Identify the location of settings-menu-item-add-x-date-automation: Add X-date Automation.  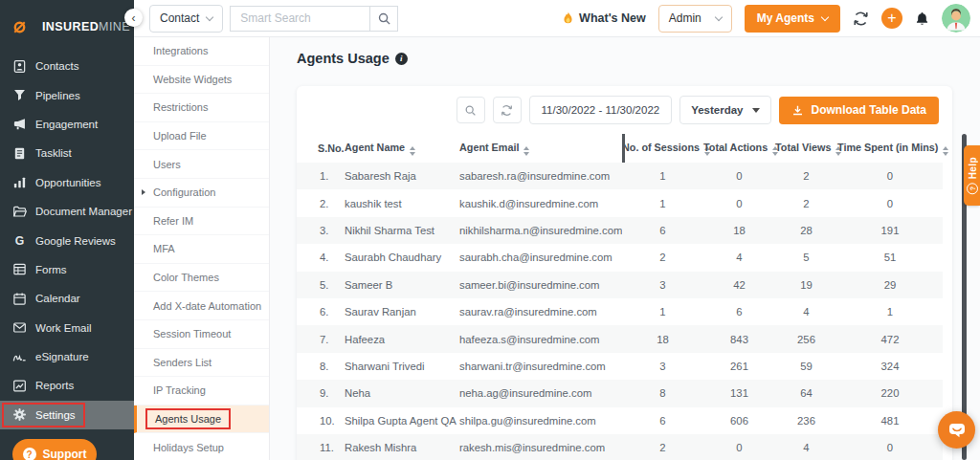
(201, 306).